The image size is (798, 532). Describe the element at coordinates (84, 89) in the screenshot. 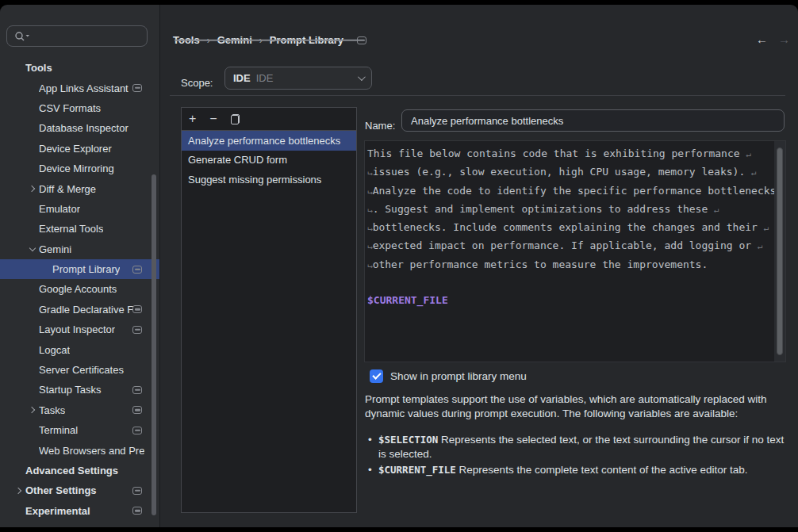

I see `sidebar-item-label: App Links Assistant` at that location.